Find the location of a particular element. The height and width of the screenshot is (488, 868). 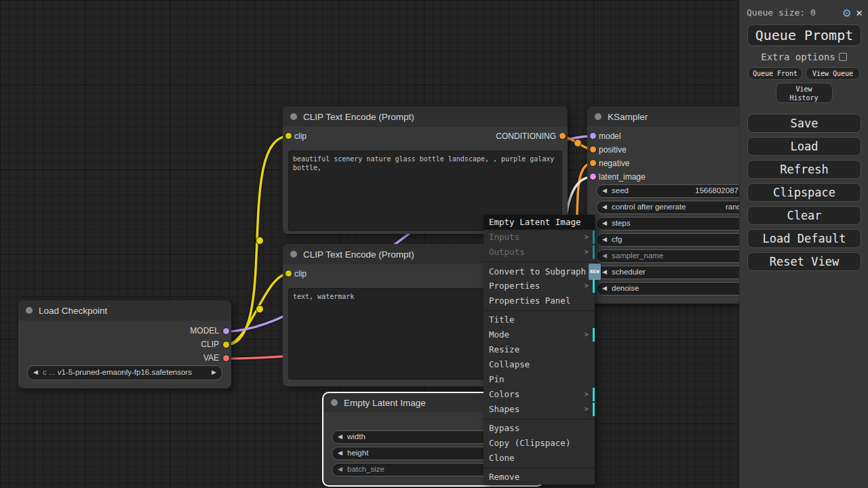

port-conditioning-output is located at coordinates (563, 136).